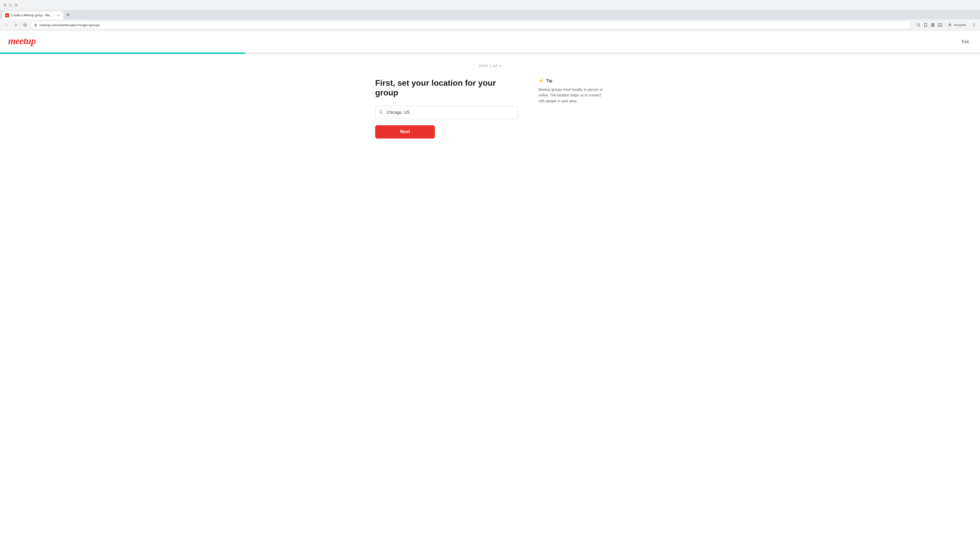  Describe the element at coordinates (11, 5) in the screenshot. I see `maximize-button` at that location.